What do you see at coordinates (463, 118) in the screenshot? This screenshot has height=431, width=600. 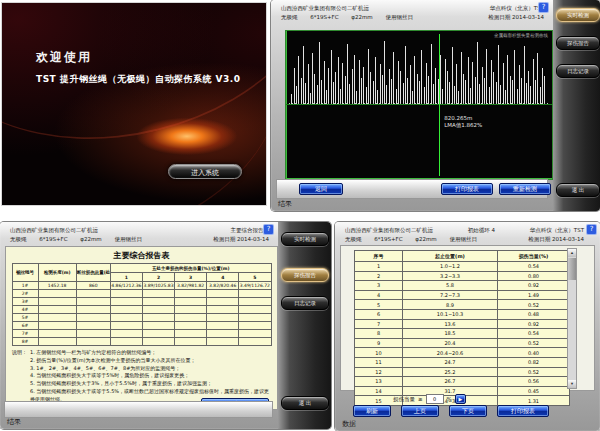 I see `cursor-position-text: 820.265m` at bounding box center [463, 118].